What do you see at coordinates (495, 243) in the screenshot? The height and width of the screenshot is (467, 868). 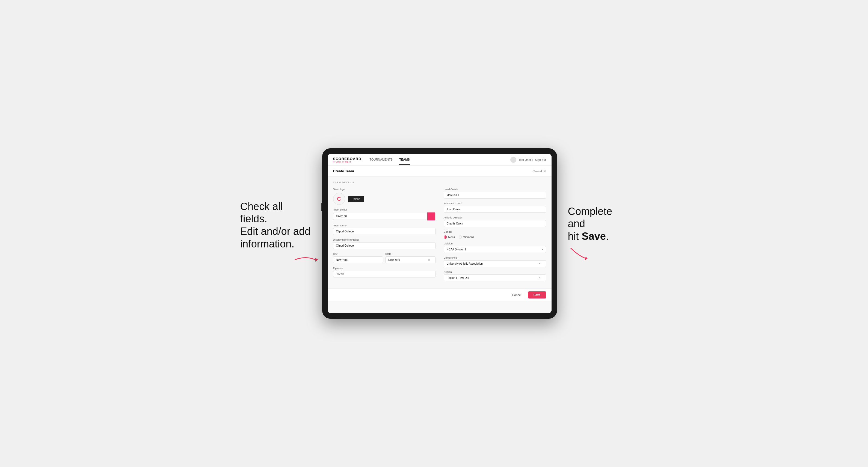 I see `division-label: Division` at bounding box center [495, 243].